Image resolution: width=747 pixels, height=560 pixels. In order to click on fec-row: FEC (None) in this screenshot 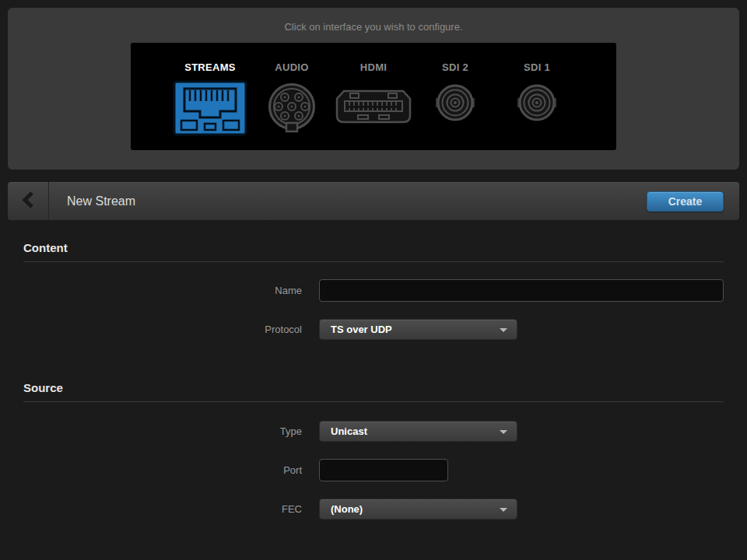, I will do `click(374, 509)`.